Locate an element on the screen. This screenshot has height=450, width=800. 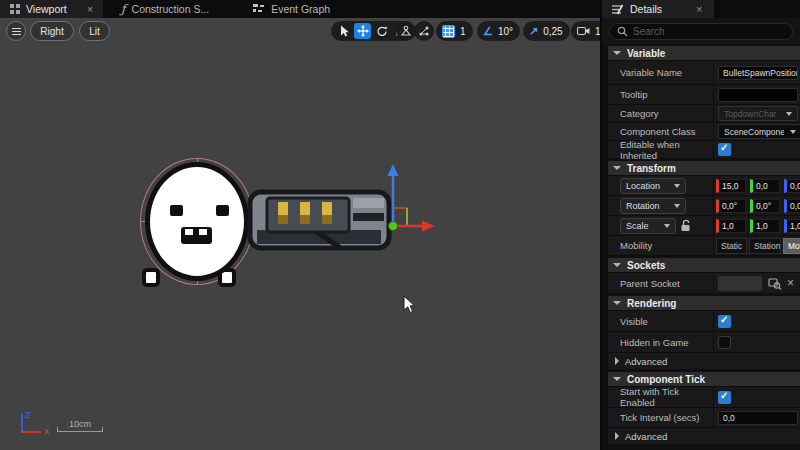
clear-socket-icon: × is located at coordinates (790, 283).